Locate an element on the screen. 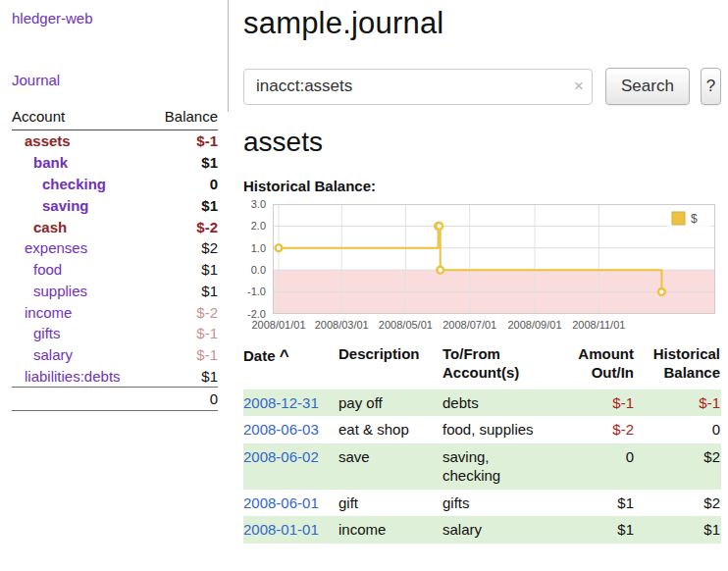  transaction-description: save is located at coordinates (390, 467).